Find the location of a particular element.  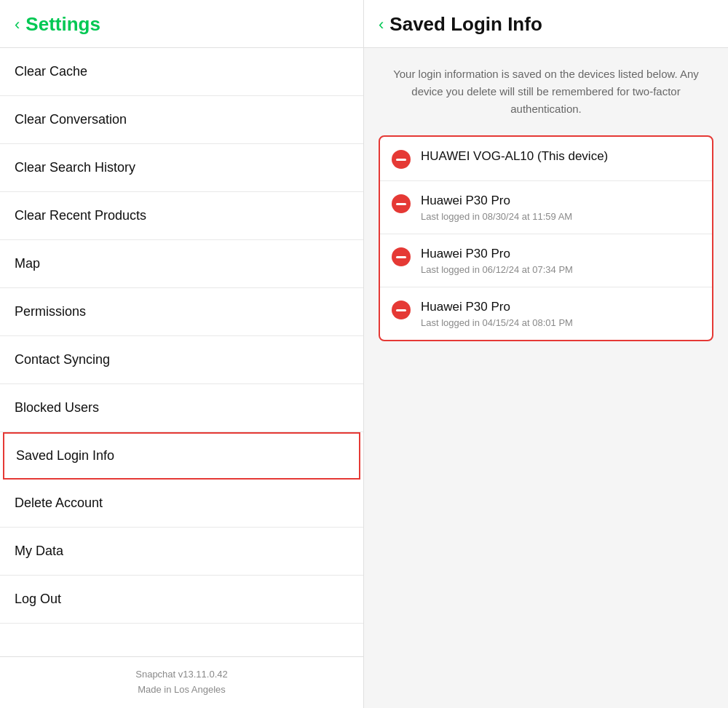

settings-title: Settings is located at coordinates (63, 25).